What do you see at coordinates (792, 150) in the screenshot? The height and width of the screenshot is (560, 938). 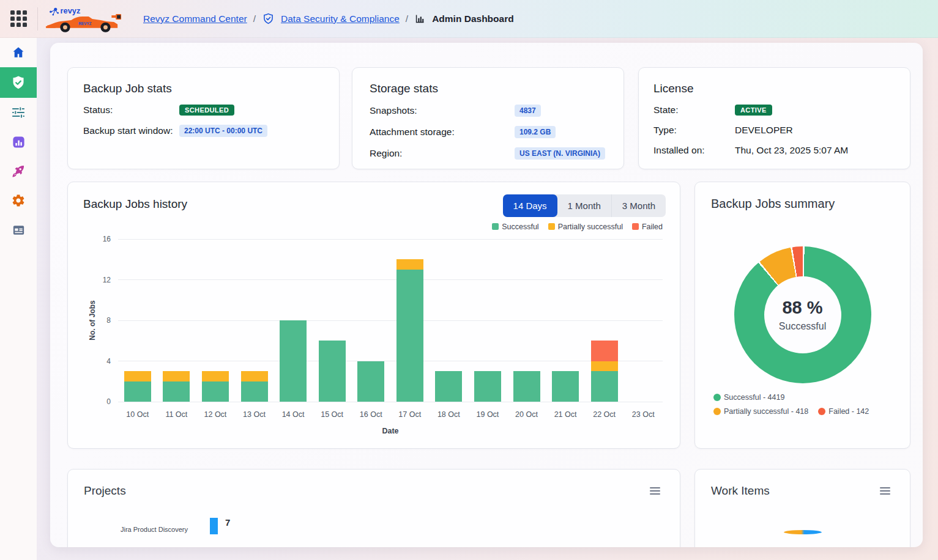 I see `license-installed-value: Thu, Oct 23, 2025 5:07 AM` at bounding box center [792, 150].